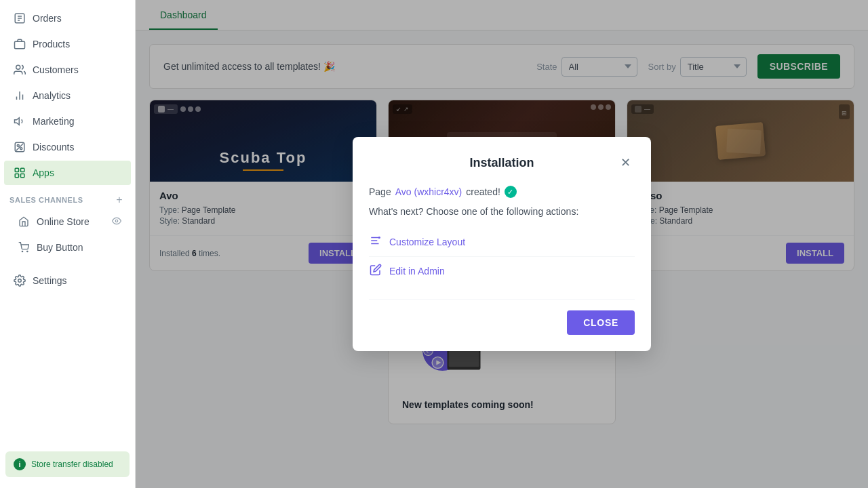 Image resolution: width=868 pixels, height=488 pixels. What do you see at coordinates (20, 147) in the screenshot?
I see `discounts-icon` at bounding box center [20, 147].